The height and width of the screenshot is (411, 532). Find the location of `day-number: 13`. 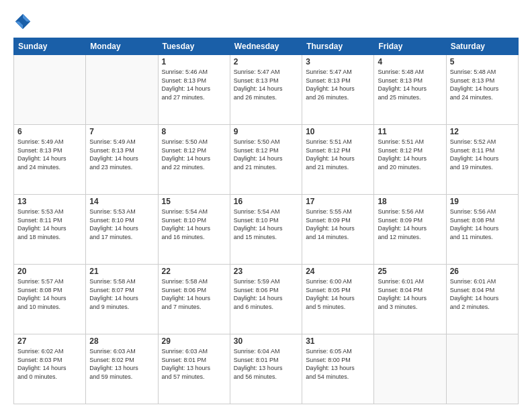

day-number: 13 is located at coordinates (50, 201).